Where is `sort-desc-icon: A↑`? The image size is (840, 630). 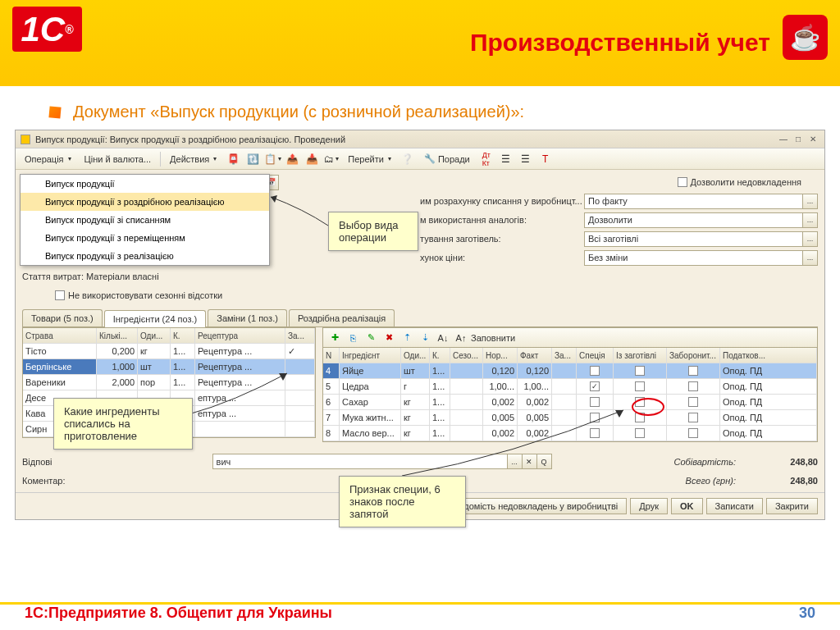
sort-desc-icon: A↑ is located at coordinates (461, 338).